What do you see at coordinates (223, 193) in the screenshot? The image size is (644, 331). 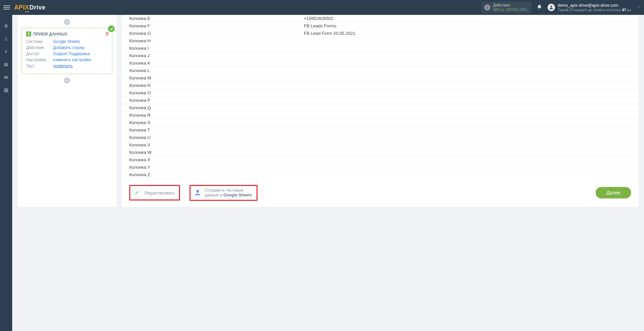 I see `send-test-button: Отправить тестовые данные в Google Sheet…` at bounding box center [223, 193].